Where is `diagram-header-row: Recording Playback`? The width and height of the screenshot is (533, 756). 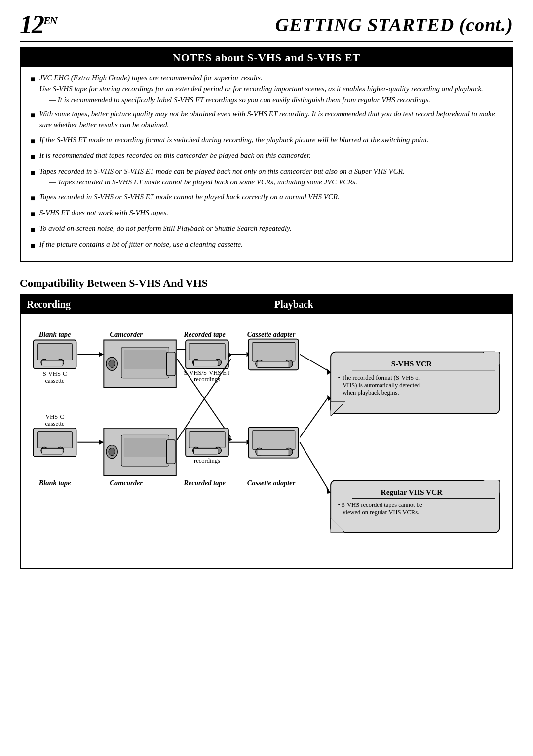
diagram-header-row: Recording Playback is located at coordinates (266, 305).